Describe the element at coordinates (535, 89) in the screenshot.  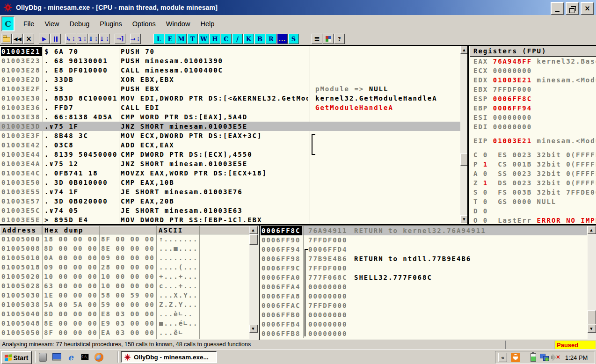
I see `register-row: EBX 7FFDF000` at that location.